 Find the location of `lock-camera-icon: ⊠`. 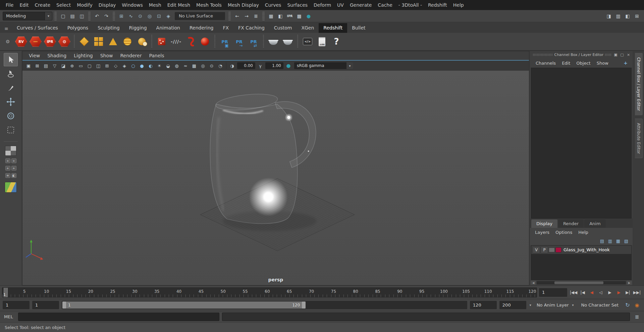

lock-camera-icon: ⊠ is located at coordinates (37, 66).